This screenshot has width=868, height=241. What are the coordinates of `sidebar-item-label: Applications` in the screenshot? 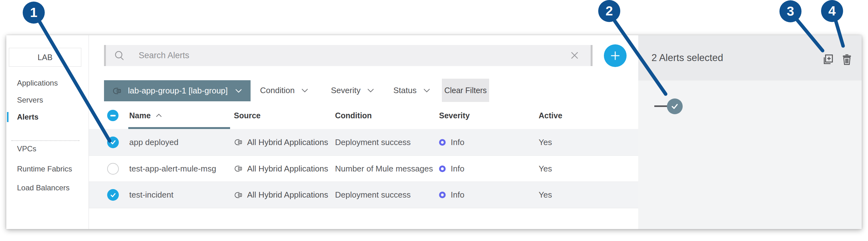 It's located at (37, 83).